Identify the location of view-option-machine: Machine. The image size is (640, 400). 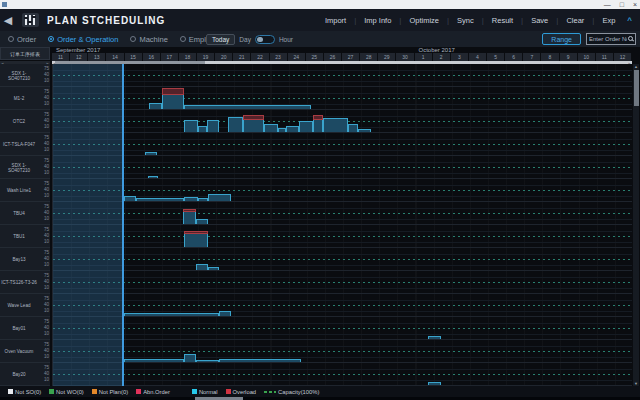
(148, 40).